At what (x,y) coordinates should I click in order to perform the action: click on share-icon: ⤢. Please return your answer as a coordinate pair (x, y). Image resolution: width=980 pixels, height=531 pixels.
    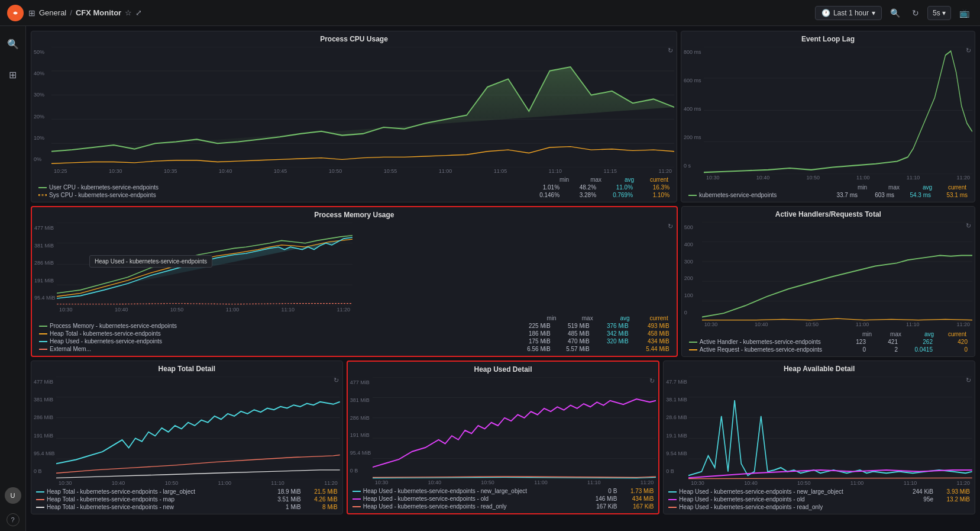
    Looking at the image, I should click on (138, 13).